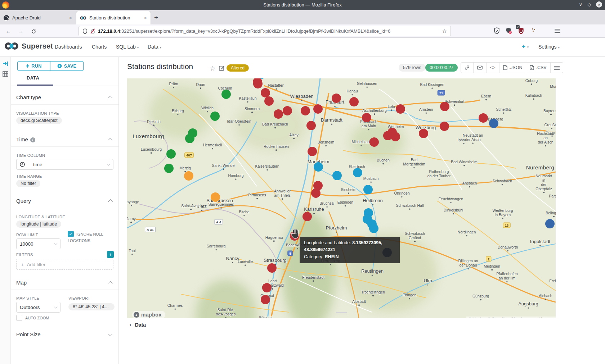 This screenshot has height=364, width=605. I want to click on pocket-shield-icon, so click(497, 31).